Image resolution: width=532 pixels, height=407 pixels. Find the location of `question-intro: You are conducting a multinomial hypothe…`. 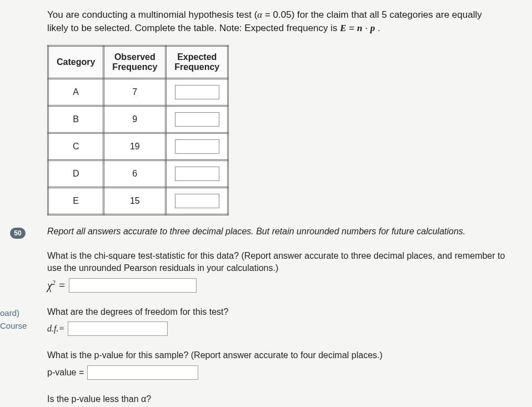

question-intro: You are conducting a multinomial hypothe… is located at coordinates (284, 22).